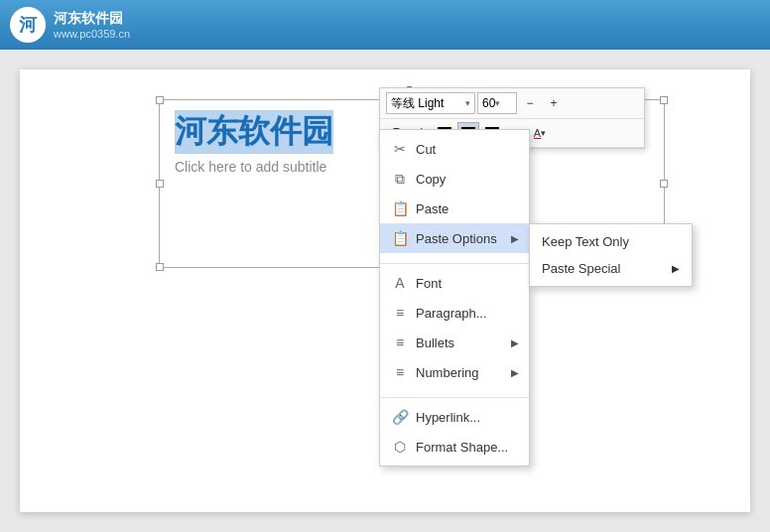 This screenshot has height=532, width=770. I want to click on paragraph-icon: ≡, so click(400, 313).